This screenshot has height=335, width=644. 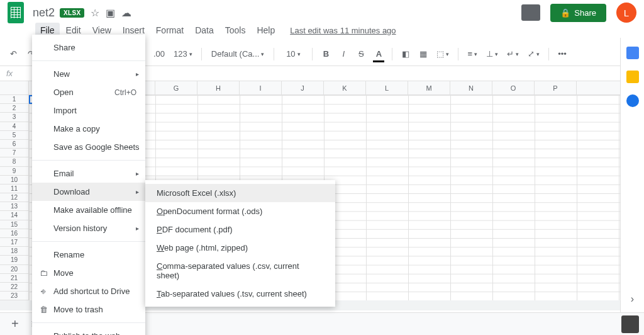 I want to click on col-header: N, so click(x=472, y=88).